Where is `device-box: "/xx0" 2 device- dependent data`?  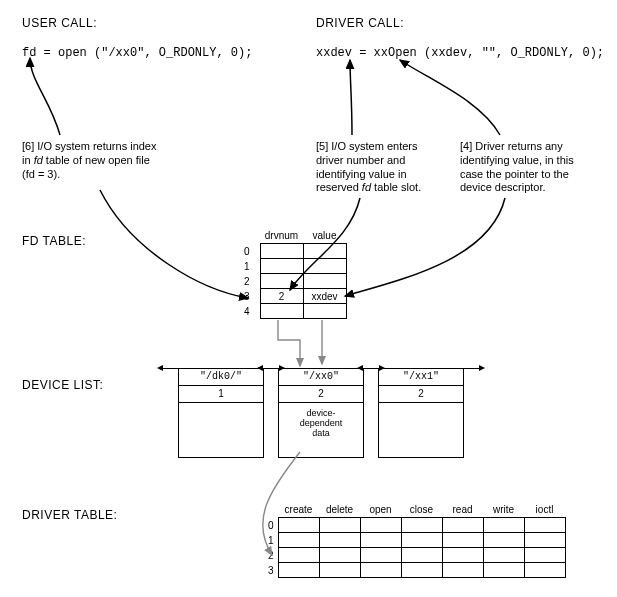
device-box: "/xx0" 2 device- dependent data is located at coordinates (321, 413).